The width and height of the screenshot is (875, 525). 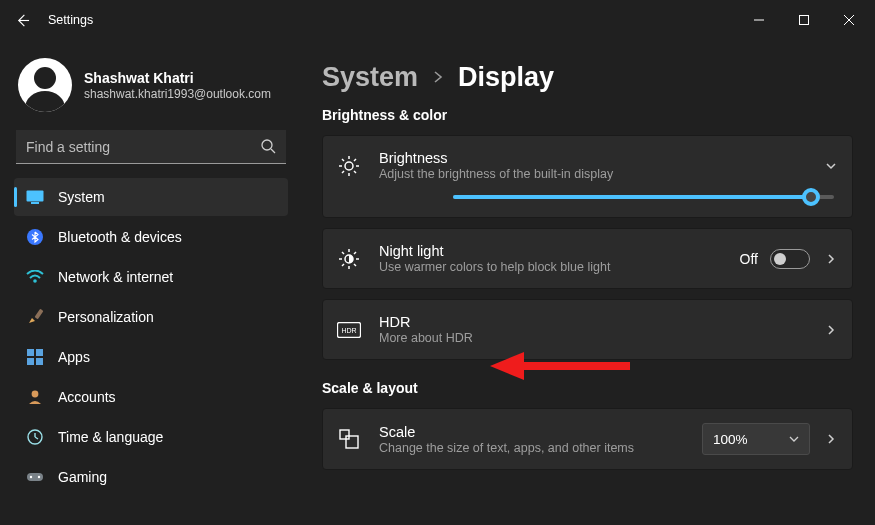 I want to click on night-light-toggle: Off, so click(x=775, y=259).